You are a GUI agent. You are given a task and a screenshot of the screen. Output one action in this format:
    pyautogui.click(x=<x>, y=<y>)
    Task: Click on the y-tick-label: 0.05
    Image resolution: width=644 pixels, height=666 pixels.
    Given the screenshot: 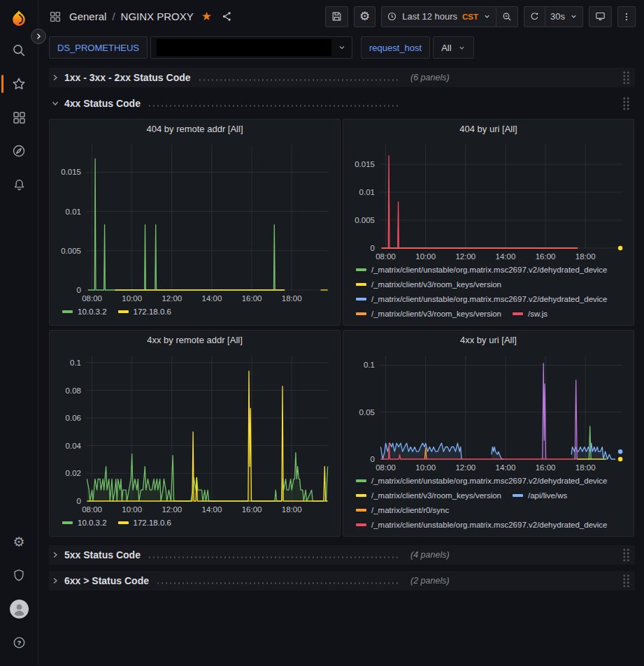 What is the action you would take?
    pyautogui.click(x=367, y=412)
    